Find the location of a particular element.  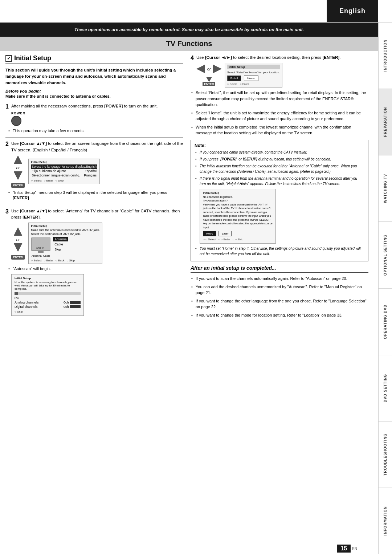

note-box: Note: If you connect the cable system di… is located at coordinates (279, 201).